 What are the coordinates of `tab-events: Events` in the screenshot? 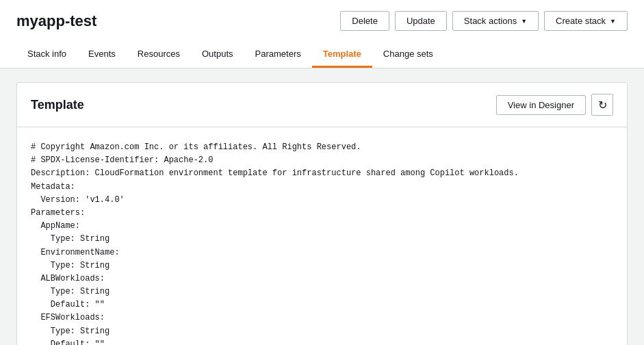 It's located at (102, 55).